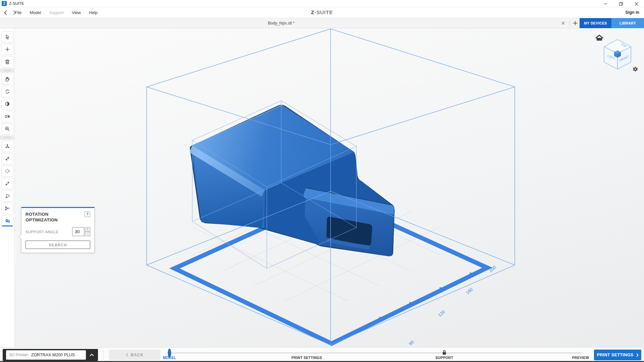 The image size is (644, 362). Describe the element at coordinates (7, 116) in the screenshot. I see `mirror-icon` at that location.